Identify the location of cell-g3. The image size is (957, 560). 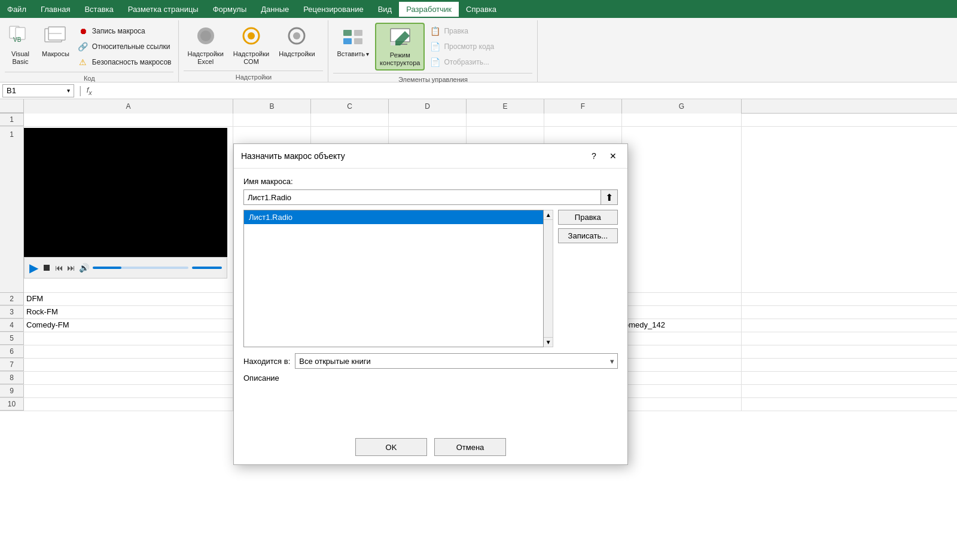
(682, 312).